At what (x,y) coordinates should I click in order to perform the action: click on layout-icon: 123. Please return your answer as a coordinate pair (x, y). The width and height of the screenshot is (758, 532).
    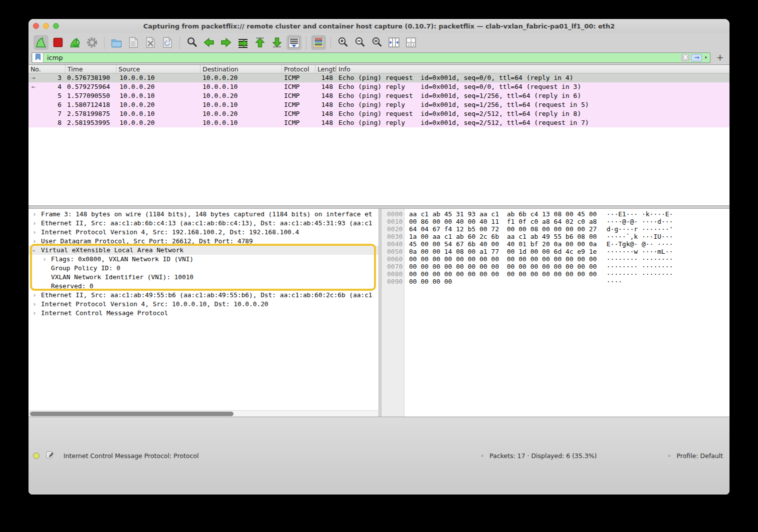
    Looking at the image, I should click on (411, 42).